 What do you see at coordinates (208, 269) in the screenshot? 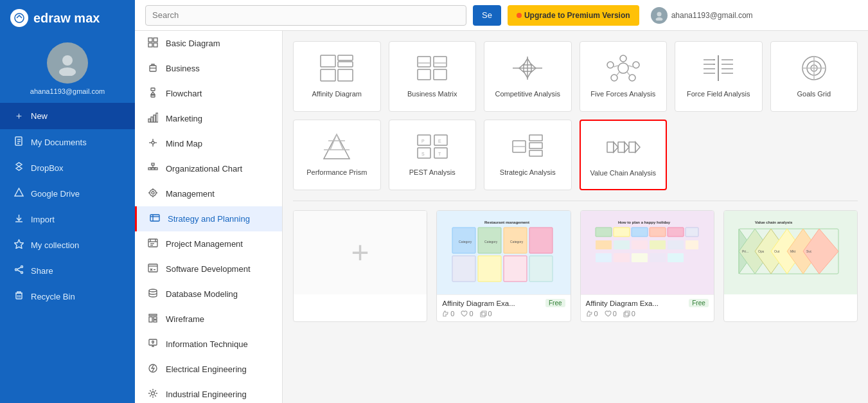
I see `menu-item-software-development: Software Development` at bounding box center [208, 269].